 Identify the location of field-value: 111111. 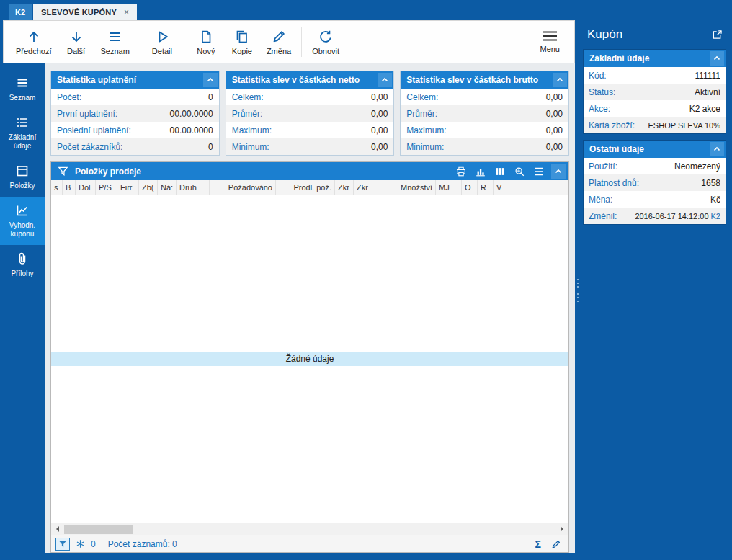
(708, 76).